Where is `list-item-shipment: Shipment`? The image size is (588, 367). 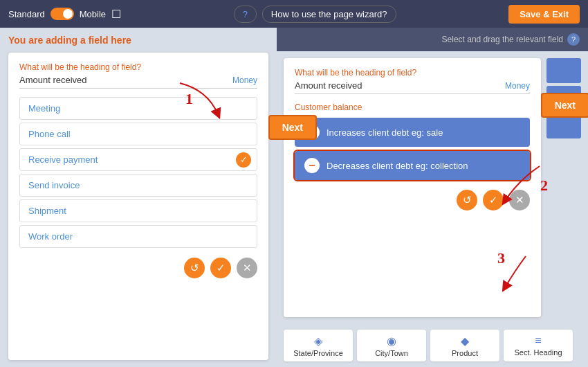 list-item-shipment: Shipment is located at coordinates (138, 211).